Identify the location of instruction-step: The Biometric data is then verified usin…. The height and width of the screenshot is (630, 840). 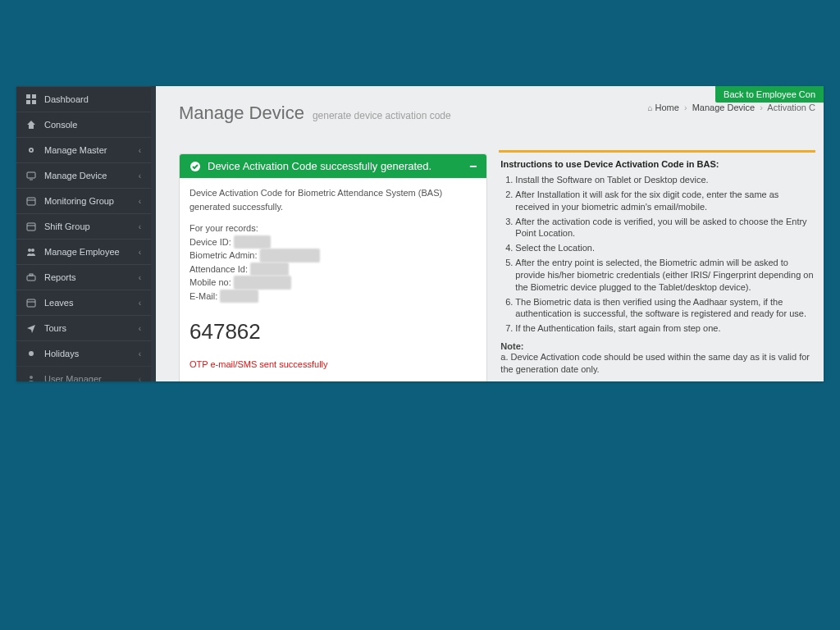
(664, 308).